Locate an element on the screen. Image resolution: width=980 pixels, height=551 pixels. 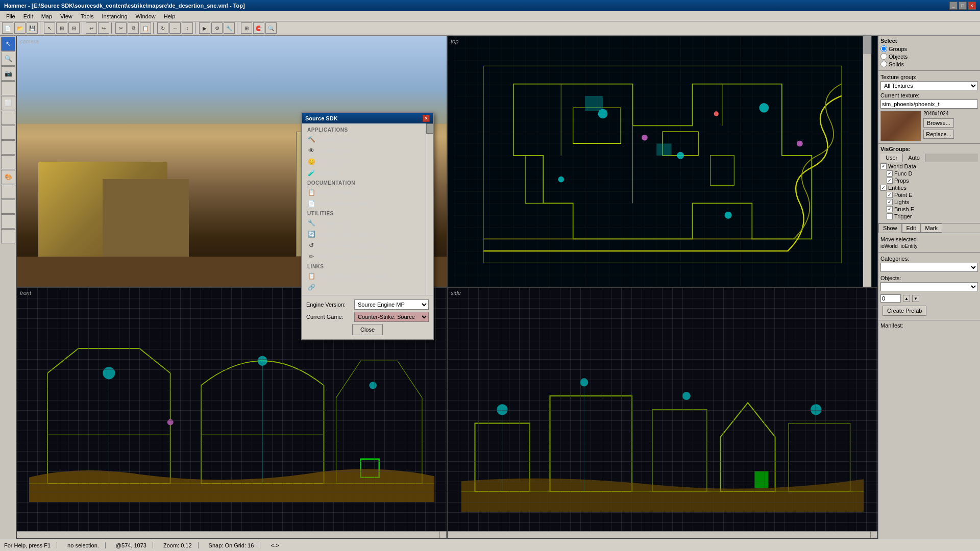
objects-option: Objects is located at coordinates (894, 56).